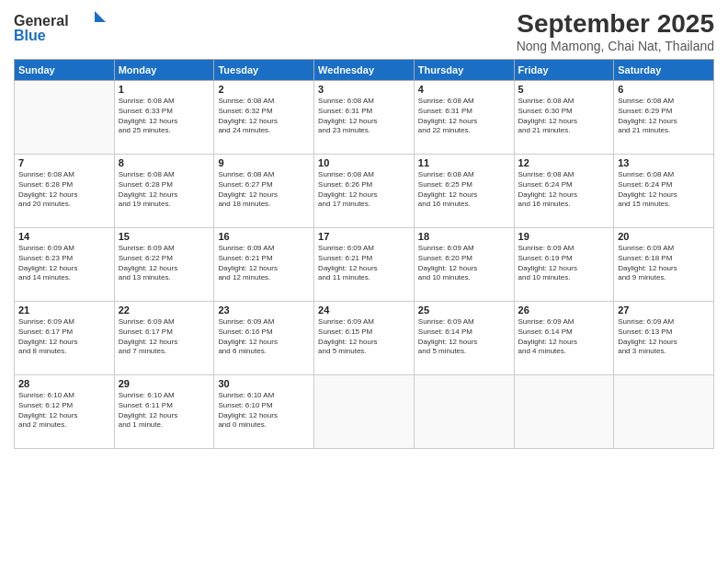  What do you see at coordinates (463, 191) in the screenshot?
I see `calendar-cell: 11Sunrise: 6:08 AMSunset: 6:25 PMDayligh…` at bounding box center [463, 191].